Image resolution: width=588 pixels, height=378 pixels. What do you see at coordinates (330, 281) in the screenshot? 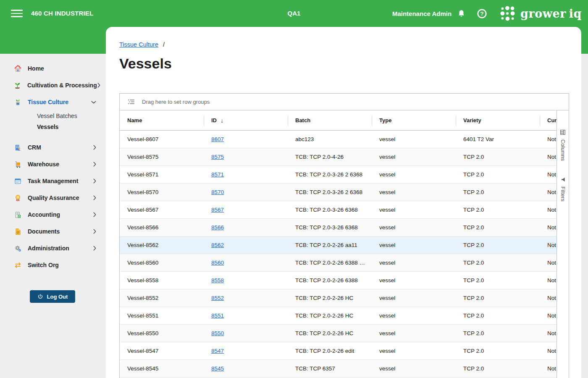
I see `cell-batch: TCB: TCP 2.0-2-26 6388` at bounding box center [330, 281].